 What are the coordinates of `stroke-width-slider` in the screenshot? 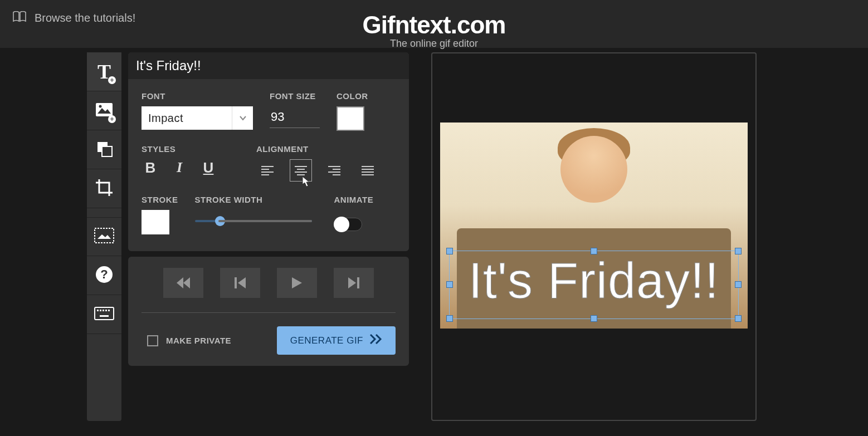 It's located at (253, 221).